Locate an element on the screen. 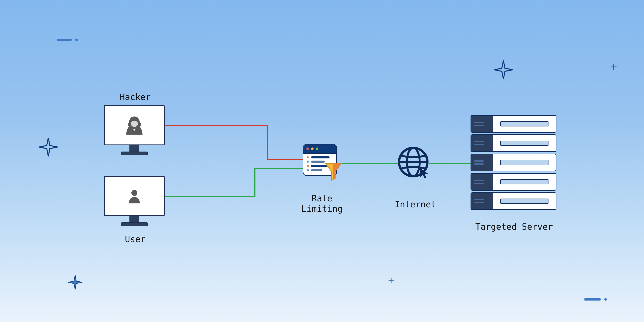 The image size is (644, 322). server-stack is located at coordinates (514, 162).